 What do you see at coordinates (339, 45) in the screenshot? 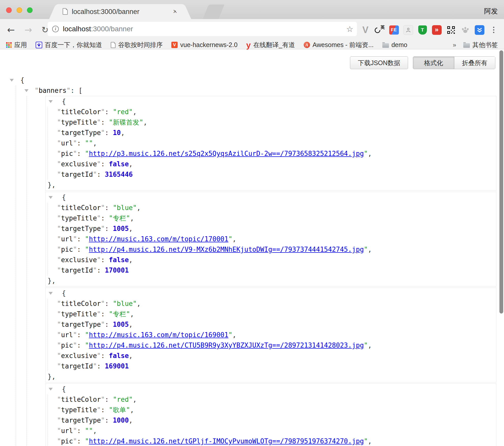
I see `bookmark-awesomes: A Awesomes - 前端资...` at bounding box center [339, 45].